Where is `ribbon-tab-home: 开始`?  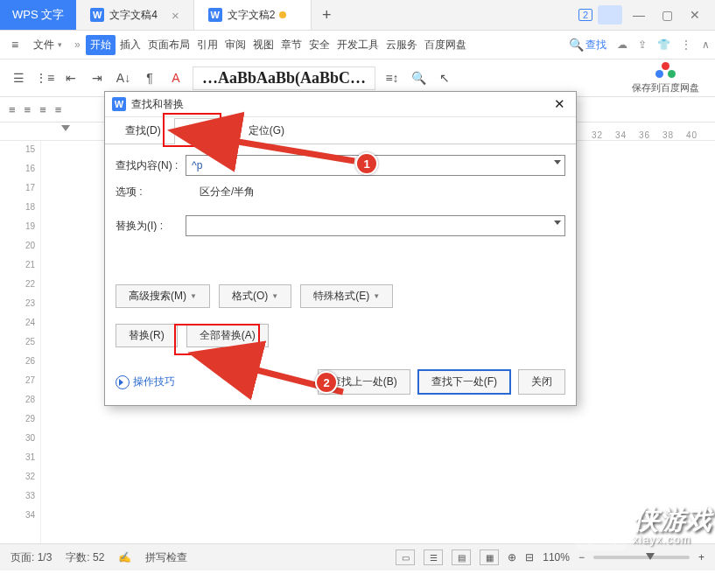
ribbon-tab-home: 开始 is located at coordinates (101, 46).